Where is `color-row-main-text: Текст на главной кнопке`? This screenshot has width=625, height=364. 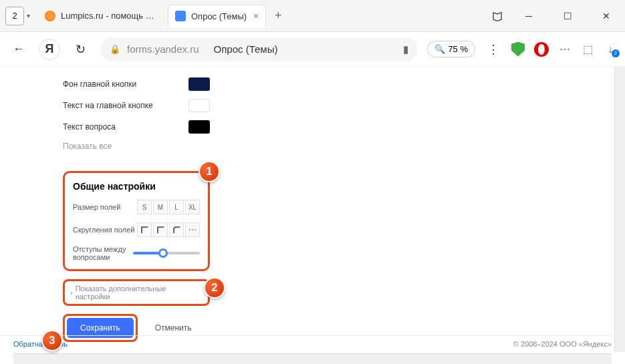 color-row-main-text: Текст на главной кнопке is located at coordinates (136, 106).